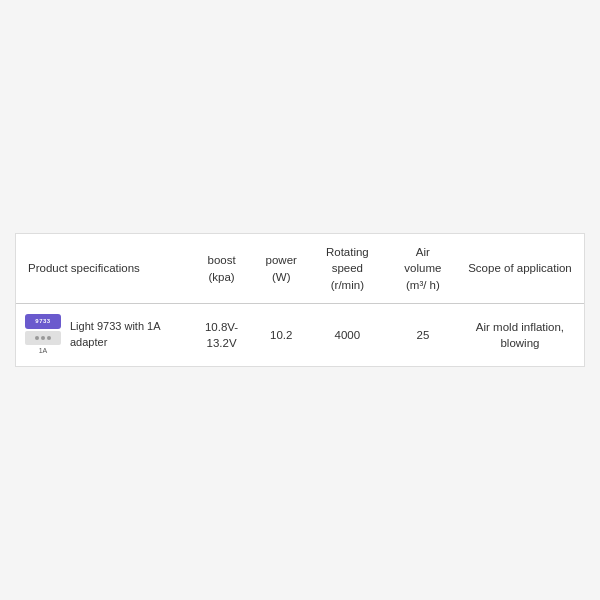  I want to click on header-boost: boost (kpa), so click(222, 268).